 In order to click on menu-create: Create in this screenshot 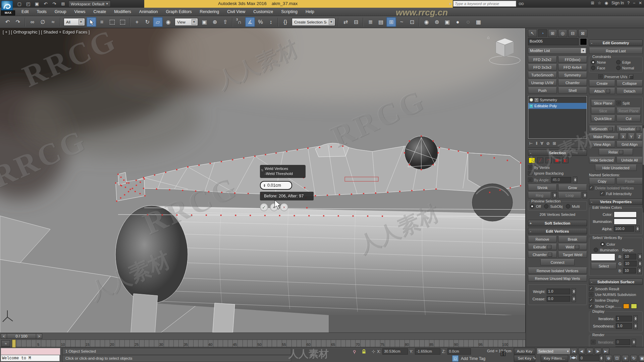, I will do `click(100, 12)`.